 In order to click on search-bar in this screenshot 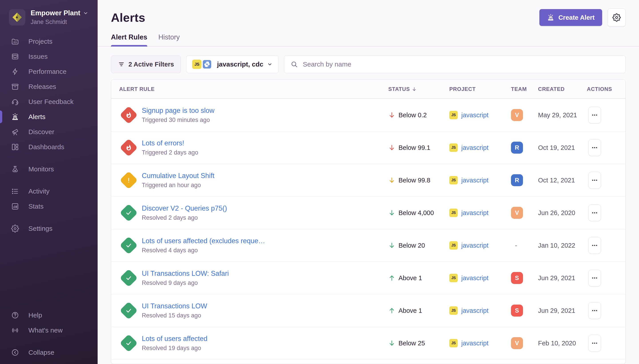, I will do `click(455, 64)`.